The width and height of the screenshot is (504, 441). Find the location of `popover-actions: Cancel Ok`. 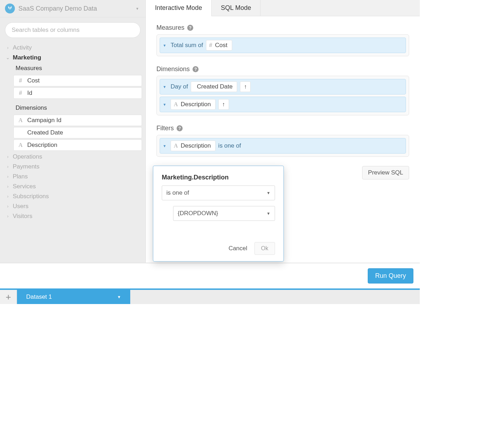

popover-actions: Cancel Ok is located at coordinates (218, 248).